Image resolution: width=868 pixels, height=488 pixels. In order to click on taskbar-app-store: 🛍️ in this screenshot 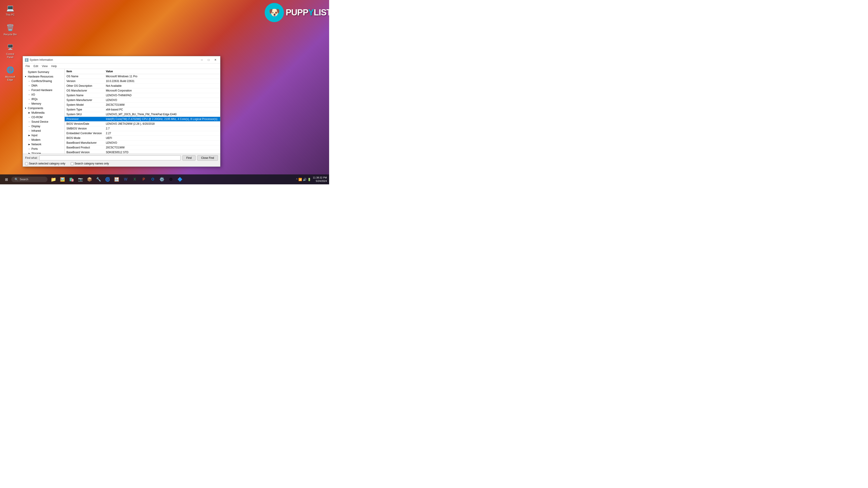, I will do `click(71, 180)`.